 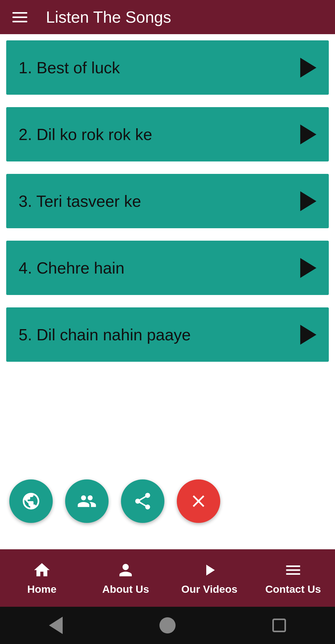 I want to click on song-label-3: 3. Teri tasveer ke, so click(x=80, y=201).